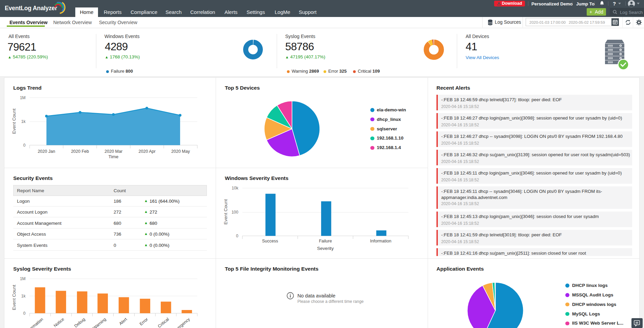  Describe the element at coordinates (270, 241) in the screenshot. I see `svg-text: Success` at that location.